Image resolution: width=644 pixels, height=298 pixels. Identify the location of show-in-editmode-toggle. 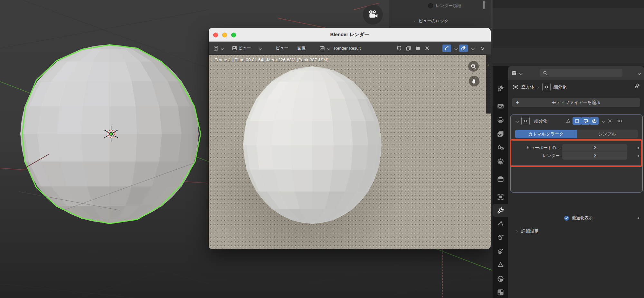
(577, 121).